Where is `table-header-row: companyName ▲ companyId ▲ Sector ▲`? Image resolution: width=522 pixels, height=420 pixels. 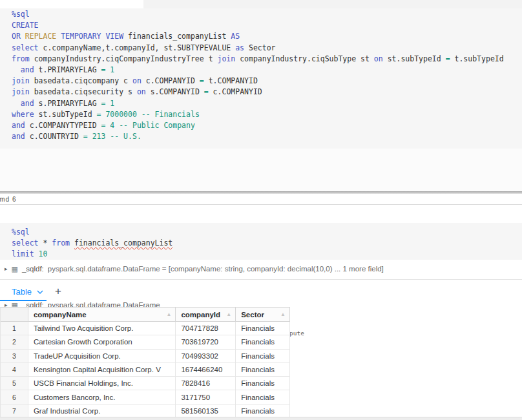 table-header-row: companyName ▲ companyId ▲ Sector ▲ is located at coordinates (145, 315).